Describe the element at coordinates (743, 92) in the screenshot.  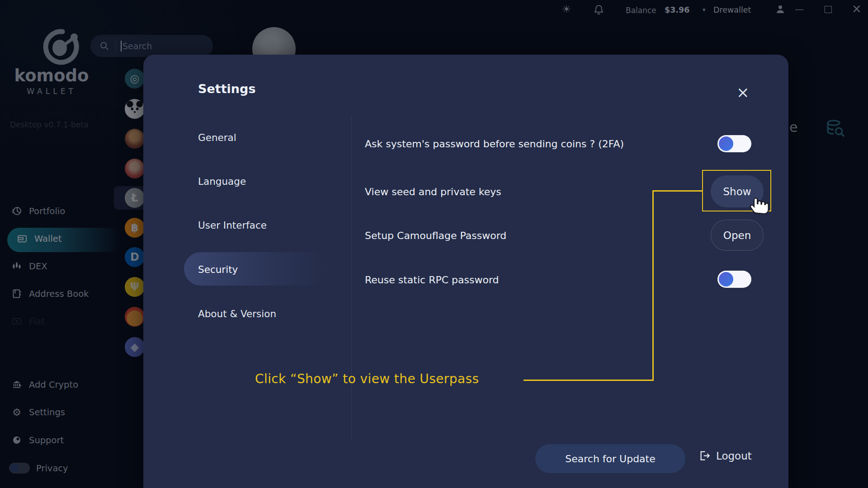
I see `modal-close-icon: ×` at that location.